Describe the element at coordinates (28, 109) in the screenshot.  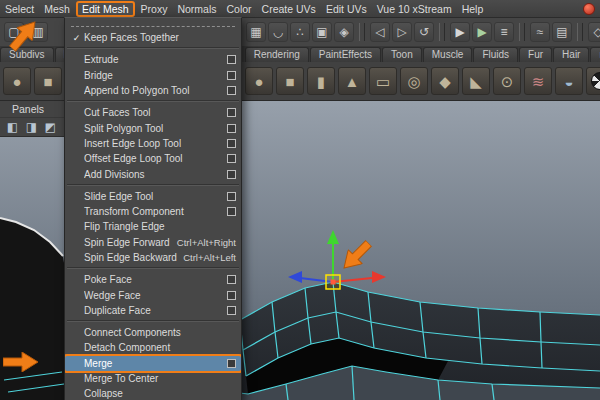
I see `panels-menu-item: Panels` at that location.